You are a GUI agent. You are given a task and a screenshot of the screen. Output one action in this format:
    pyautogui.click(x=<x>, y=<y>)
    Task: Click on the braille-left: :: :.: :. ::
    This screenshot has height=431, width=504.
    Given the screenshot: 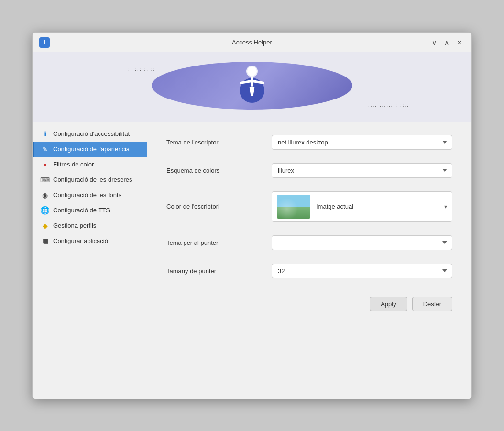 What is the action you would take?
    pyautogui.click(x=142, y=69)
    